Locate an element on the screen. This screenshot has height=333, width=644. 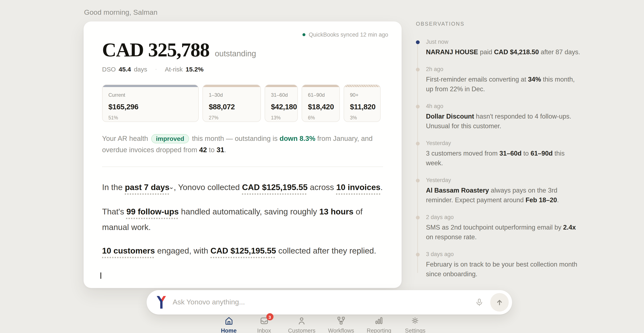
ask-bar is located at coordinates (329, 302).